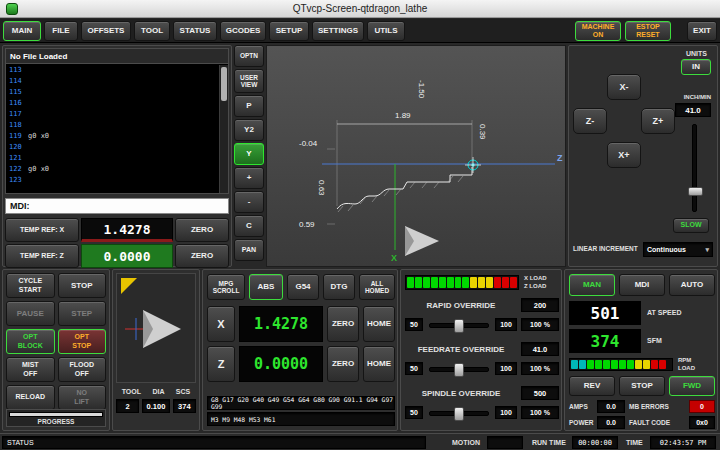  What do you see at coordinates (634, 442) in the screenshot?
I see `time-label: TIME` at bounding box center [634, 442].